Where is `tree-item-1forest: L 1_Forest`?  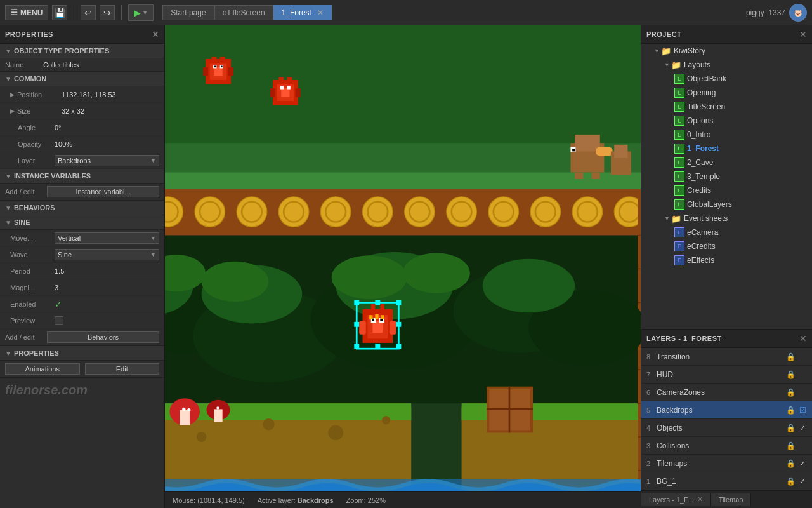
tree-item-1forest: L 1_Forest is located at coordinates (727, 149).